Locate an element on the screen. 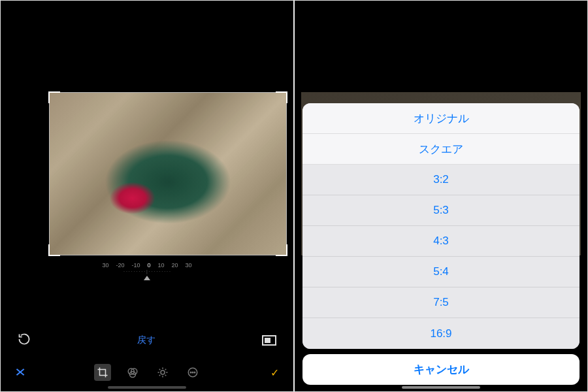 The image size is (588, 392). crop-handle-bottom-left is located at coordinates (54, 250).